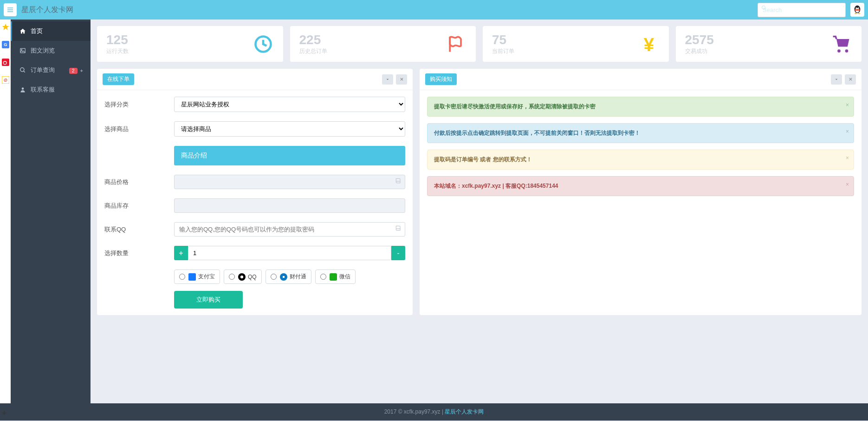 Image resolution: width=868 pixels, height=421 pixels. What do you see at coordinates (242, 277) in the screenshot?
I see `qq-icon` at bounding box center [242, 277].